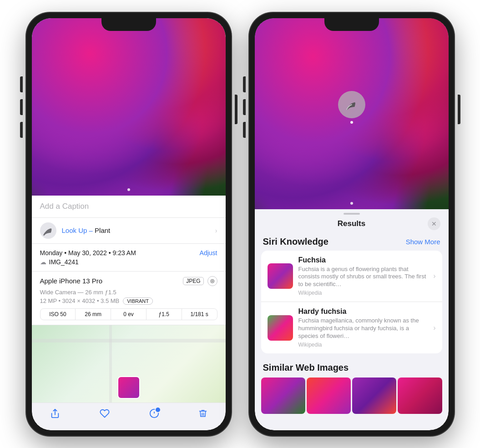  What do you see at coordinates (199, 314) in the screenshot?
I see `exif-shutter: 1/181 s` at bounding box center [199, 314].